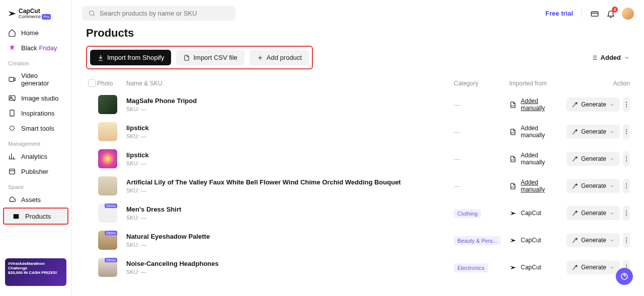 The image size is (644, 296). I want to click on sidebar-item-black-friday: Black Friday, so click(36, 48).